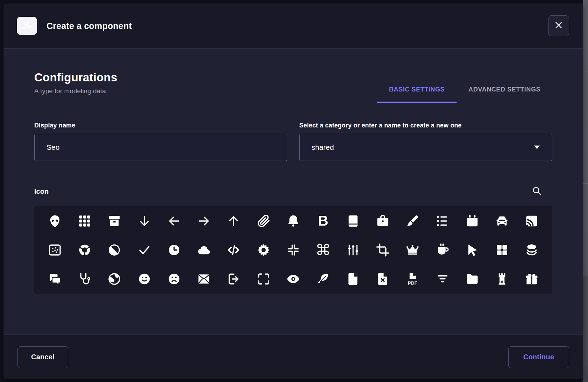  What do you see at coordinates (502, 279) in the screenshot?
I see `icon-option-gate` at bounding box center [502, 279].